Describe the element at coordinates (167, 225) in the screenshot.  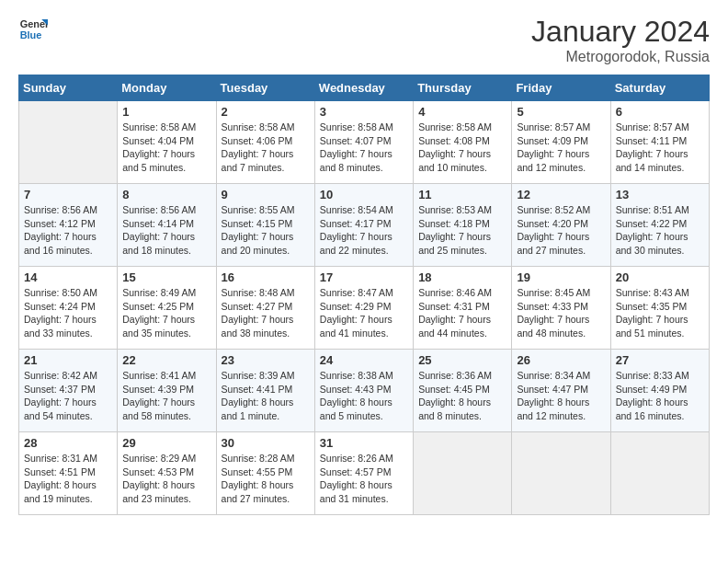
I see `day-cell: 8Sunrise: 8:56 AMSunset: 4:14 PMDaylight…` at that location.